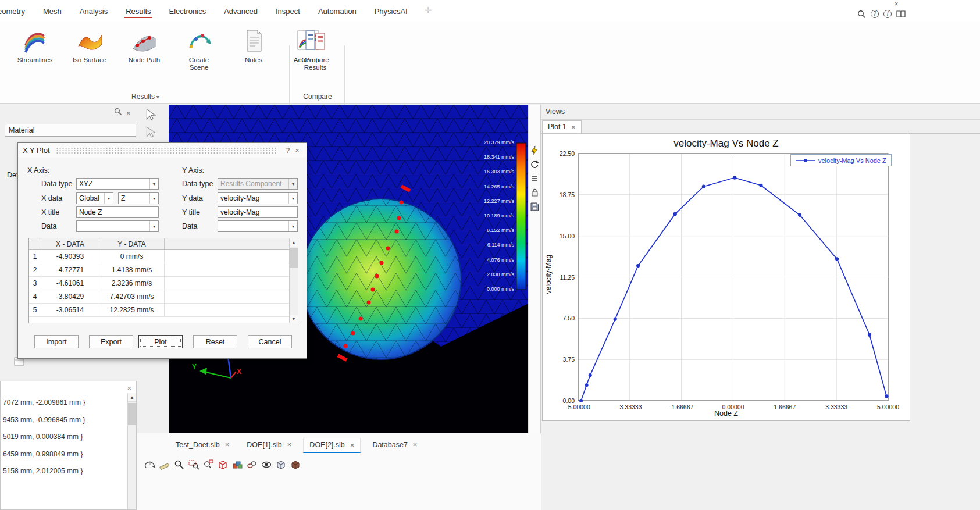 The height and width of the screenshot is (510, 980). Describe the element at coordinates (70, 244) in the screenshot. I see `table-header-x: X - DATA` at that location.